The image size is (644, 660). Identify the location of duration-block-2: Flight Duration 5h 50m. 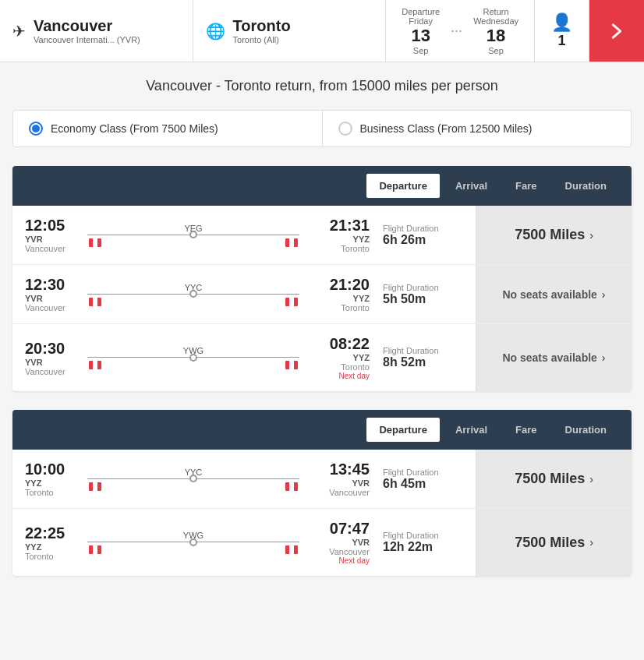
(416, 295).